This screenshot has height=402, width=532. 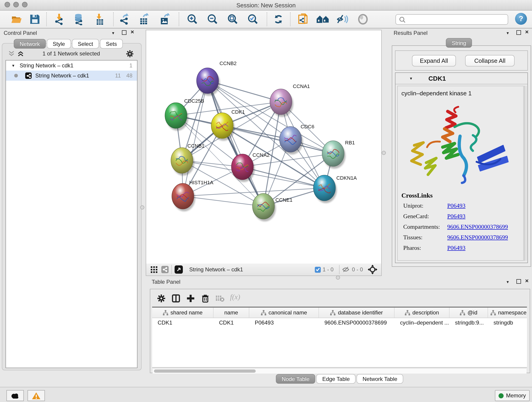 What do you see at coordinates (461, 79) in the screenshot?
I see `protein-section-header: ▼ CDK1` at bounding box center [461, 79].